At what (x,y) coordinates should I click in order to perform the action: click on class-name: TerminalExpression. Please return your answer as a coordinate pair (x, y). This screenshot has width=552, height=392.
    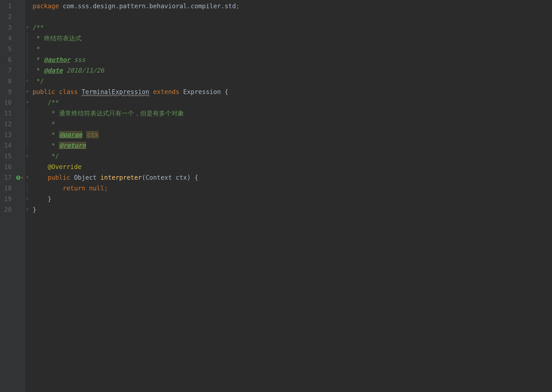
    Looking at the image, I should click on (115, 92).